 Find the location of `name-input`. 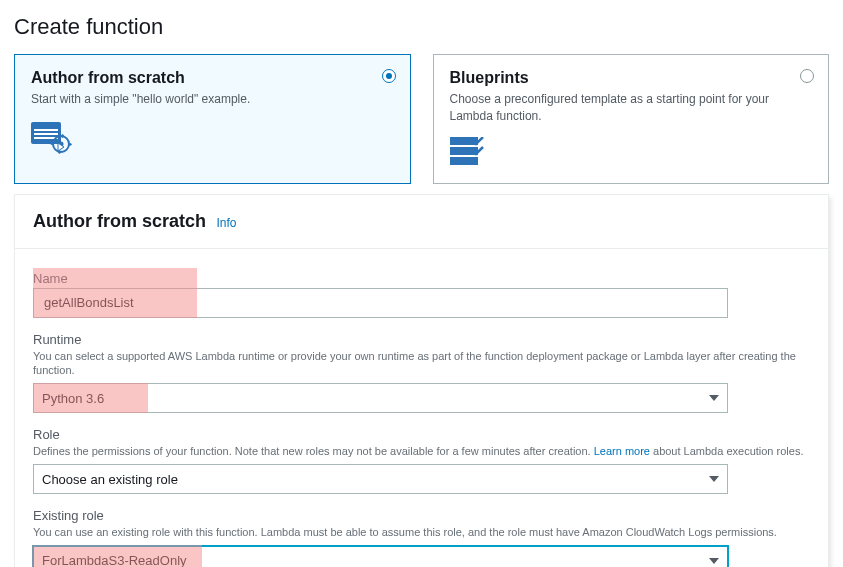

name-input is located at coordinates (380, 302).